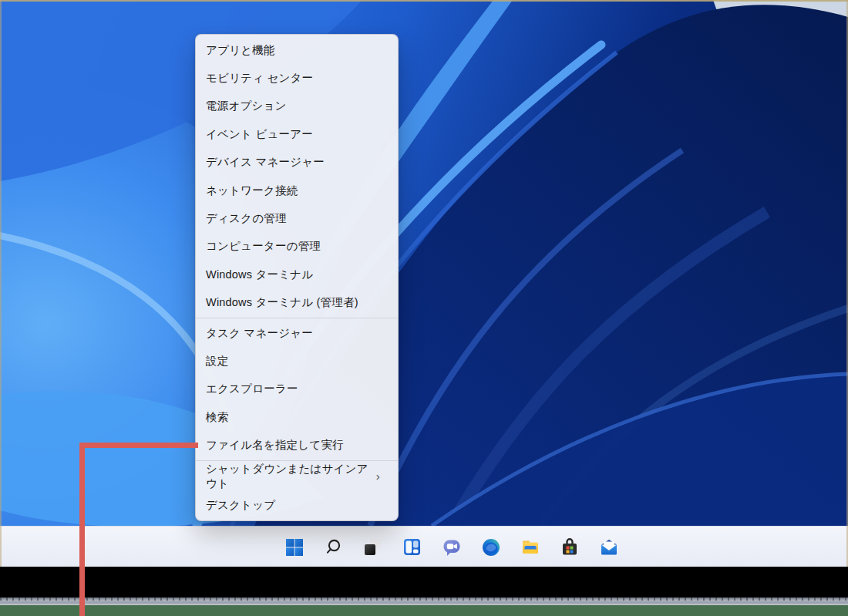 The width and height of the screenshot is (848, 616). What do you see at coordinates (294, 547) in the screenshot?
I see `start-icon` at bounding box center [294, 547].